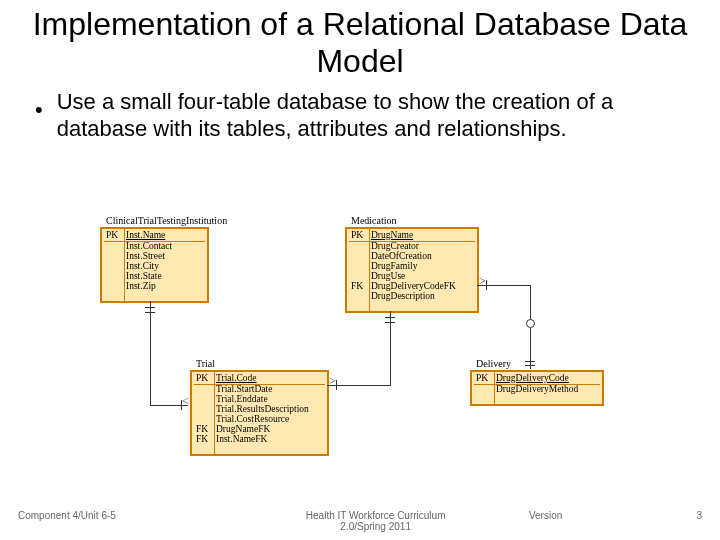 This screenshot has height=540, width=720. I want to click on page-title: Implementation of a Relational Database …, so click(360, 40).